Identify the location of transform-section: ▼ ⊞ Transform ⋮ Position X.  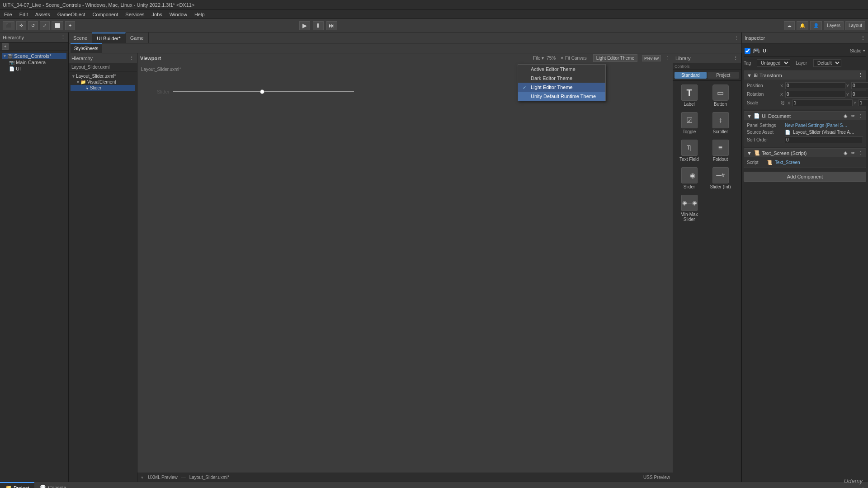
(805, 90).